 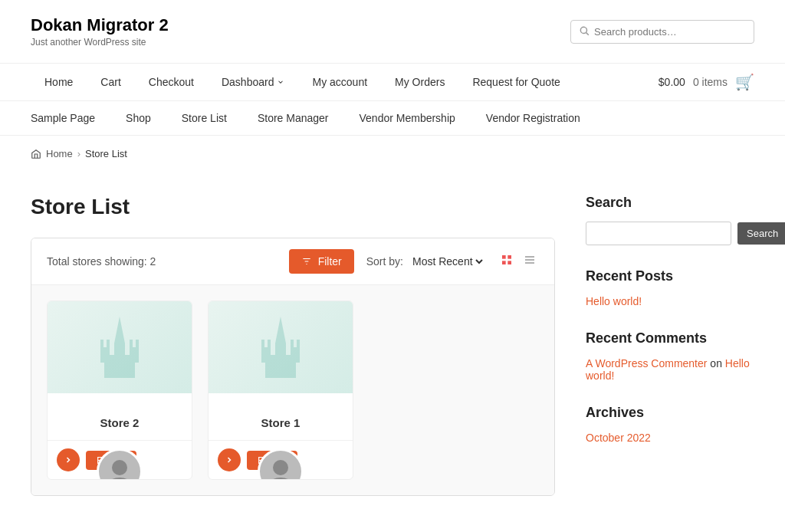 What do you see at coordinates (281, 423) in the screenshot?
I see `store-name: Store 1` at bounding box center [281, 423].